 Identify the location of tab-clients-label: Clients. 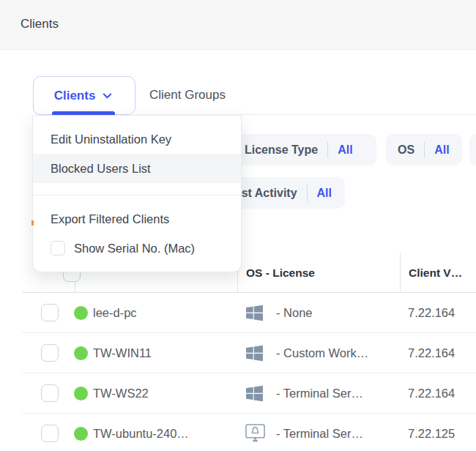
(75, 96).